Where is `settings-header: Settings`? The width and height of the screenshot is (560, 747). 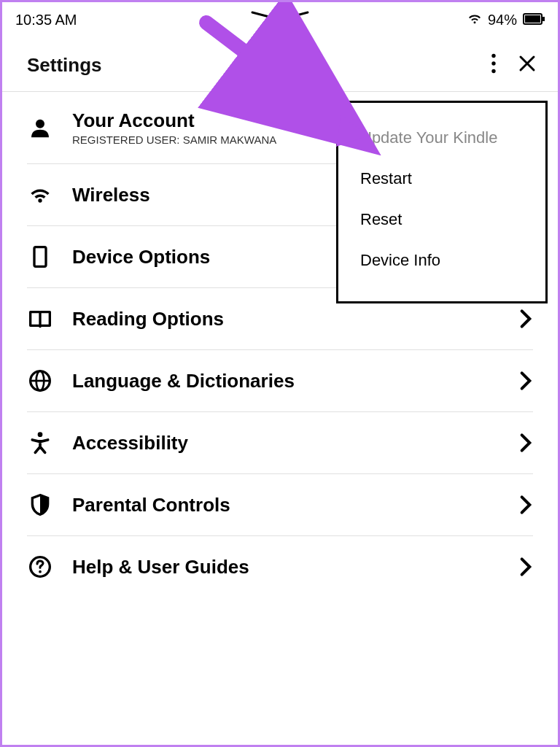
settings-header: Settings is located at coordinates (280, 61).